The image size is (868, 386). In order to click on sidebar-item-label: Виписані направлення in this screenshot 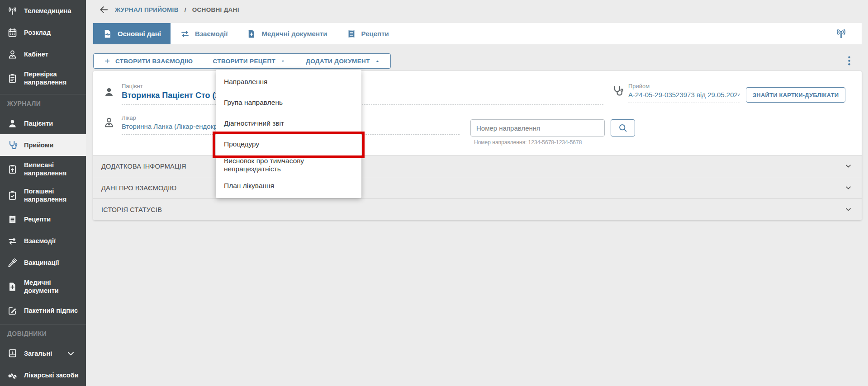, I will do `click(49, 169)`.